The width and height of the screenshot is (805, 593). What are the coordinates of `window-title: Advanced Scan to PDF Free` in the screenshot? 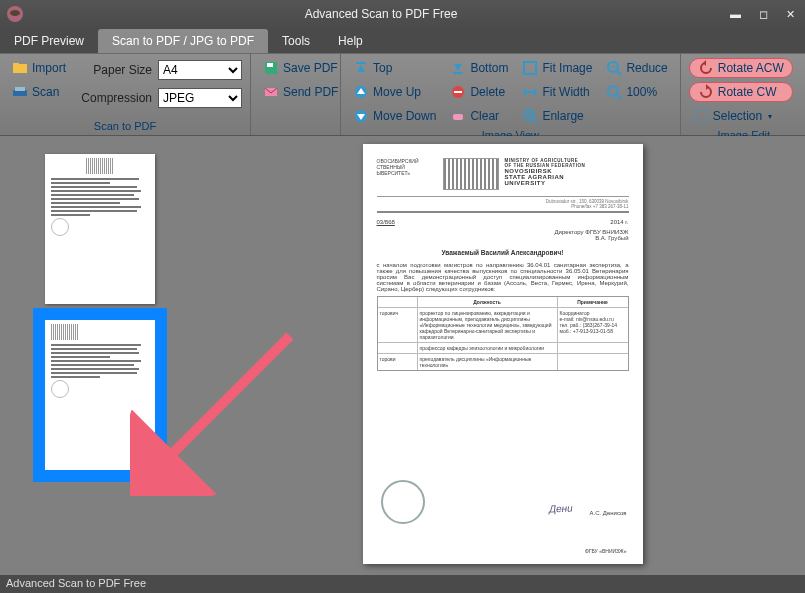 It's located at (381, 14).